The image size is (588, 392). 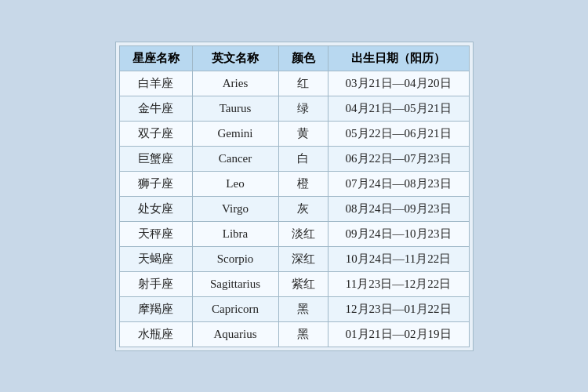 What do you see at coordinates (235, 284) in the screenshot?
I see `cell-en: Sagittarius` at bounding box center [235, 284].